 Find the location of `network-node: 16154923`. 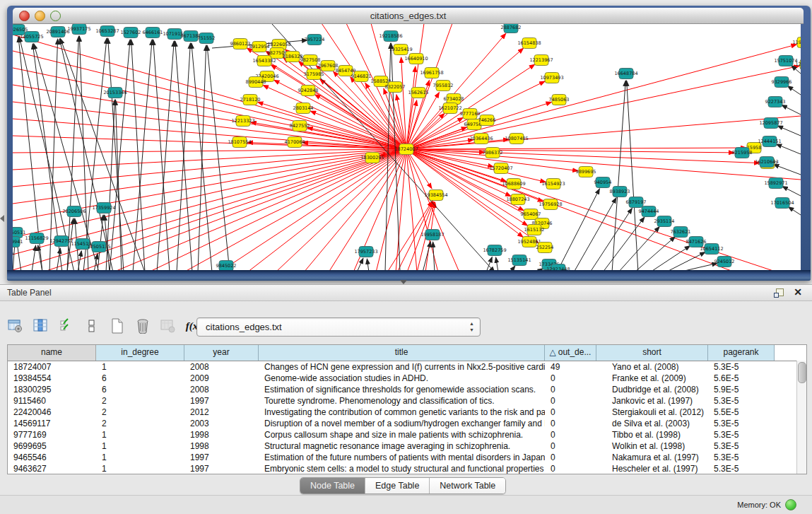

network-node: 16154923 is located at coordinates (553, 184).